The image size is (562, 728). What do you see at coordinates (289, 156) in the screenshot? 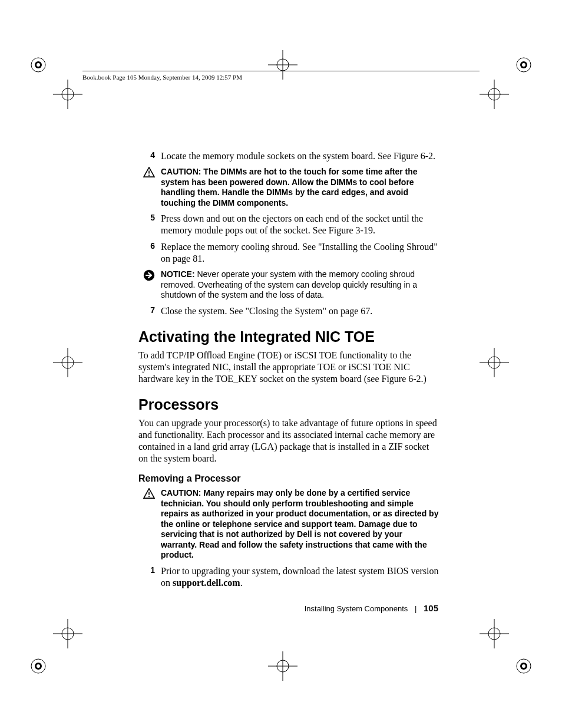
I see `step-item: 4 Locate the memory module sockets on th…` at bounding box center [289, 156].